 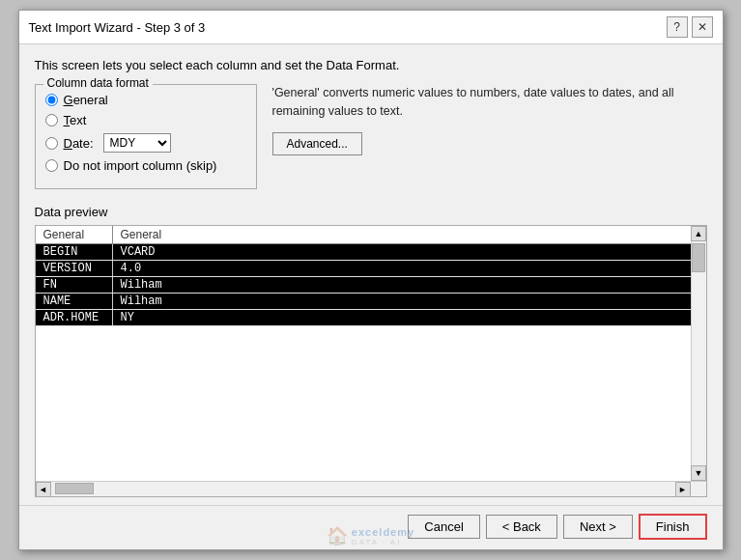 What do you see at coordinates (146, 143) in the screenshot?
I see `radio-date-row: Date: MDY DMY YMD` at bounding box center [146, 143].